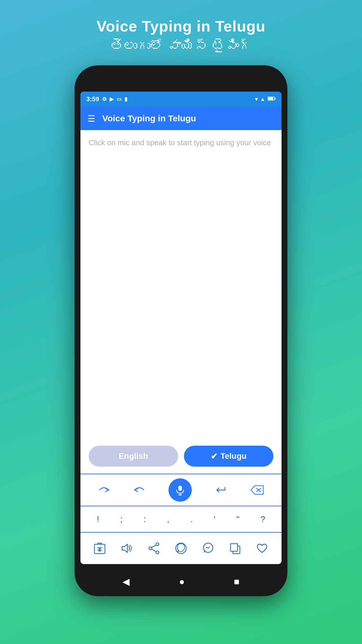 The width and height of the screenshot is (362, 644). I want to click on whatsapp-button, so click(181, 548).